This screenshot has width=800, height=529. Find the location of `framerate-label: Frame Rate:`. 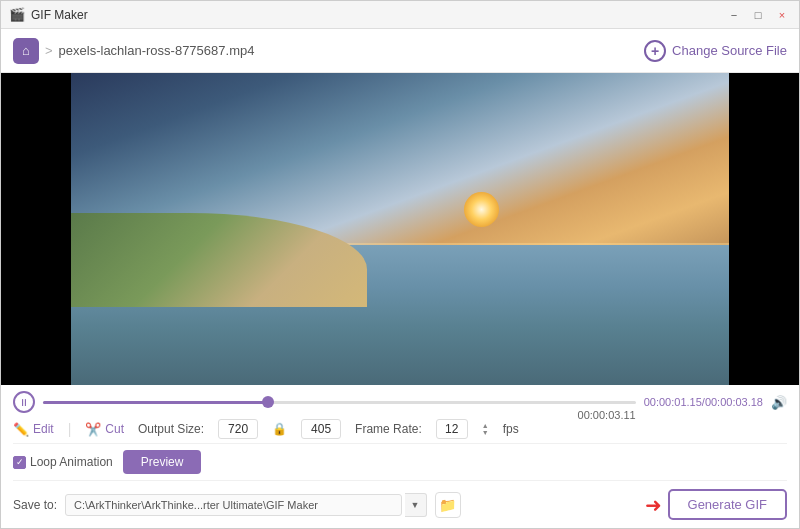

framerate-label: Frame Rate: is located at coordinates (388, 429).